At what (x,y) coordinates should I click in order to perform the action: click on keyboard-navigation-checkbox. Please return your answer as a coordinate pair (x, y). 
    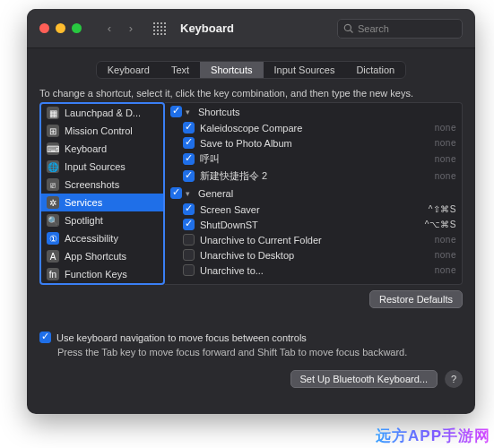
    Looking at the image, I should click on (45, 337).